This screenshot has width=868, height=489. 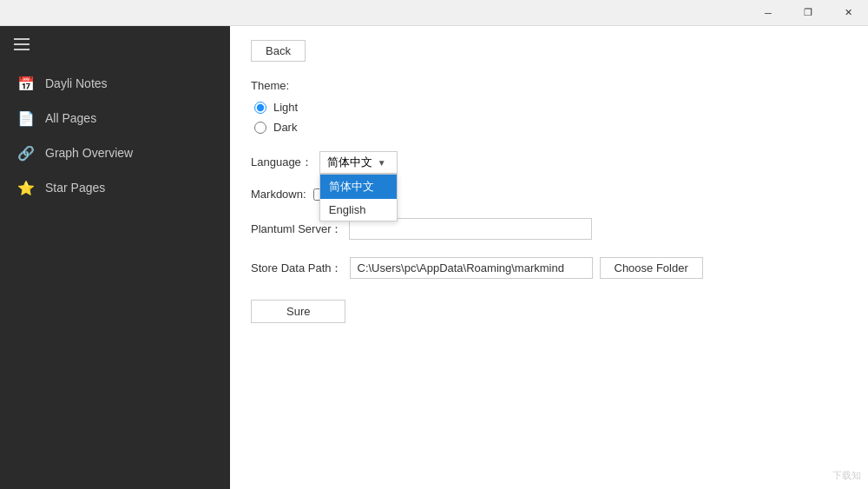 I want to click on theme-radio-group: Light Dark, so click(x=536, y=117).